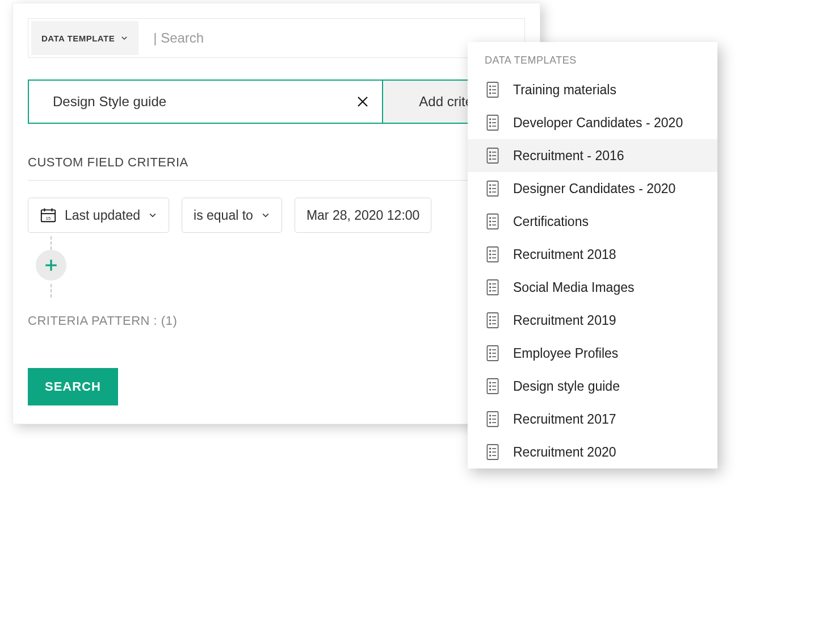 This screenshot has width=840, height=619. I want to click on calendar-icon: 15, so click(48, 215).